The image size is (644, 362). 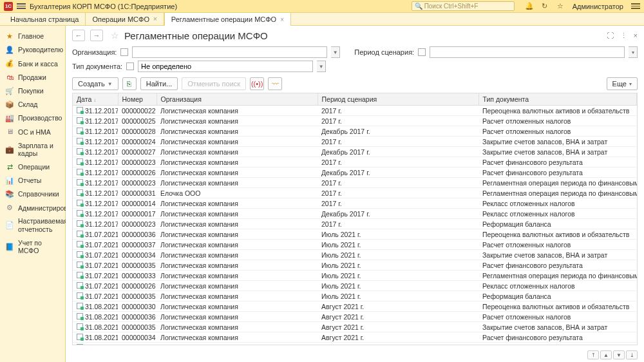 What do you see at coordinates (32, 77) in the screenshot?
I see `sidebar-item-3: 🛍Продажи` at bounding box center [32, 77].